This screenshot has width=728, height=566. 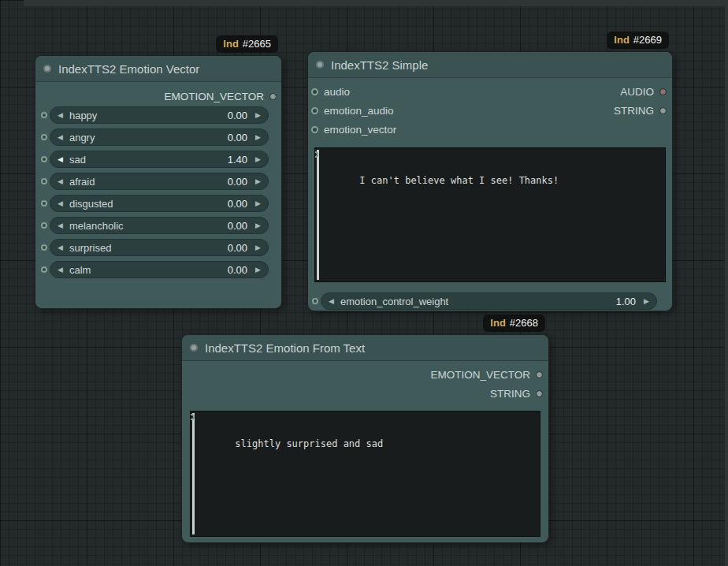 I want to click on input-port-calm, so click(x=44, y=270).